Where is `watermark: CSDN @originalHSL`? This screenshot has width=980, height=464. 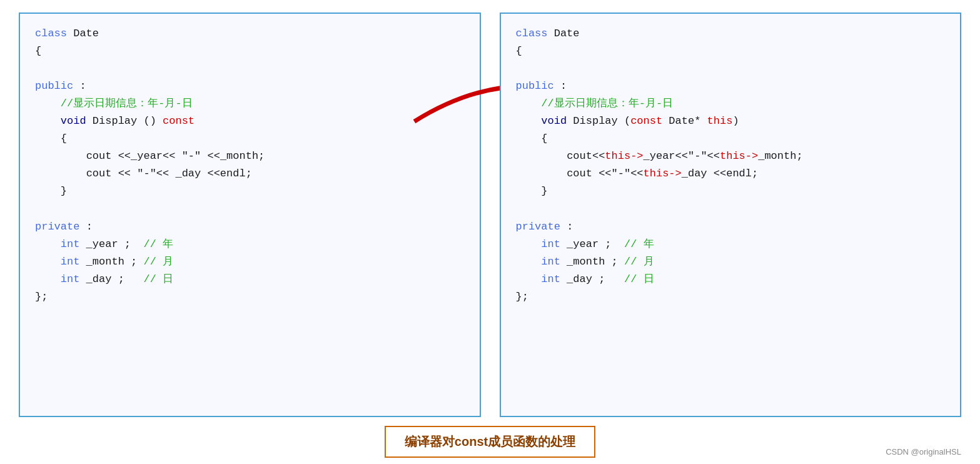 watermark: CSDN @originalHSL is located at coordinates (923, 451).